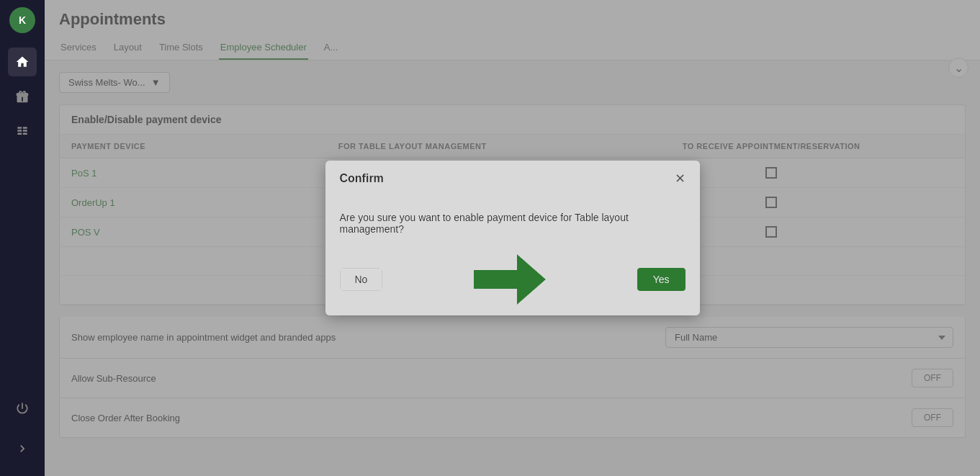 The width and height of the screenshot is (980, 476). I want to click on modal-title: Confirm, so click(361, 179).